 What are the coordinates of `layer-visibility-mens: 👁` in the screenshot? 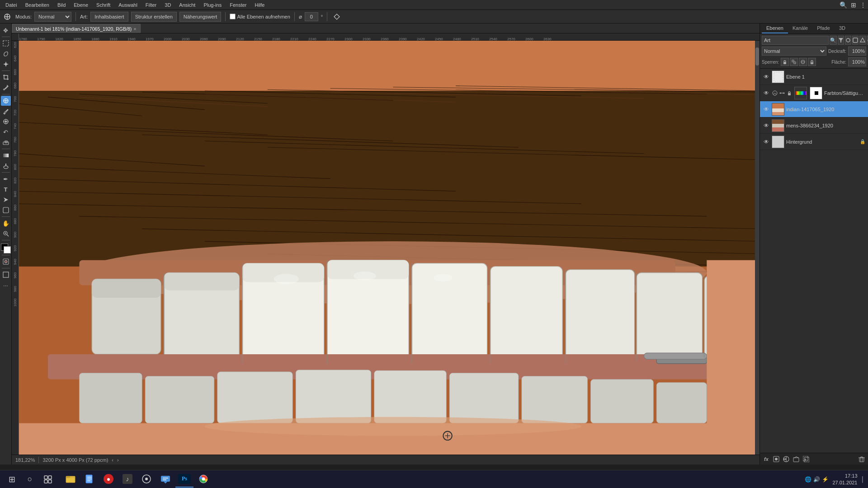 It's located at (766, 126).